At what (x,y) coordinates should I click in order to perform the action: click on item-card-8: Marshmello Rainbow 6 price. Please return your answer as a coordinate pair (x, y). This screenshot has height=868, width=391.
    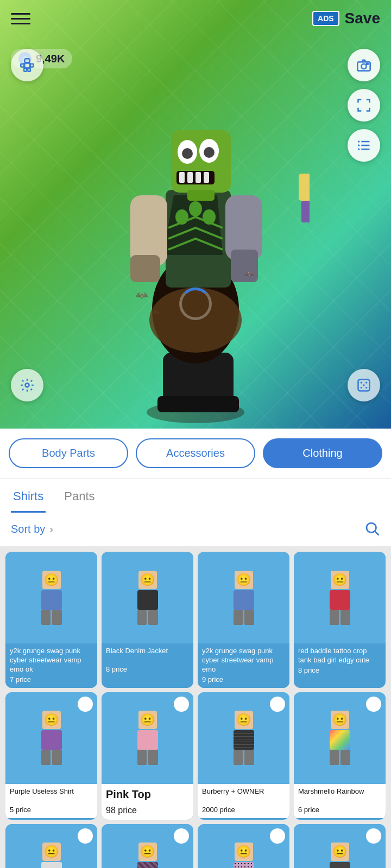
    Looking at the image, I should click on (340, 756).